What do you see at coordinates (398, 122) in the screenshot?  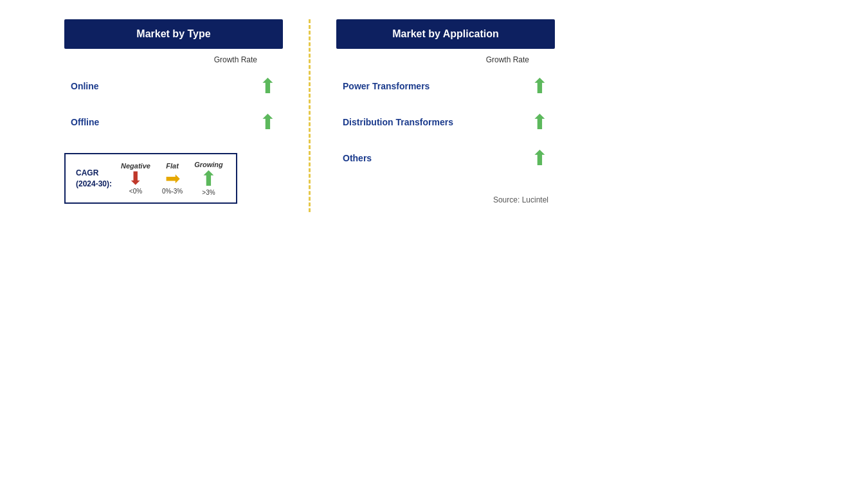 I see `distribution-transformers-label: Distribution Transformers` at bounding box center [398, 122].